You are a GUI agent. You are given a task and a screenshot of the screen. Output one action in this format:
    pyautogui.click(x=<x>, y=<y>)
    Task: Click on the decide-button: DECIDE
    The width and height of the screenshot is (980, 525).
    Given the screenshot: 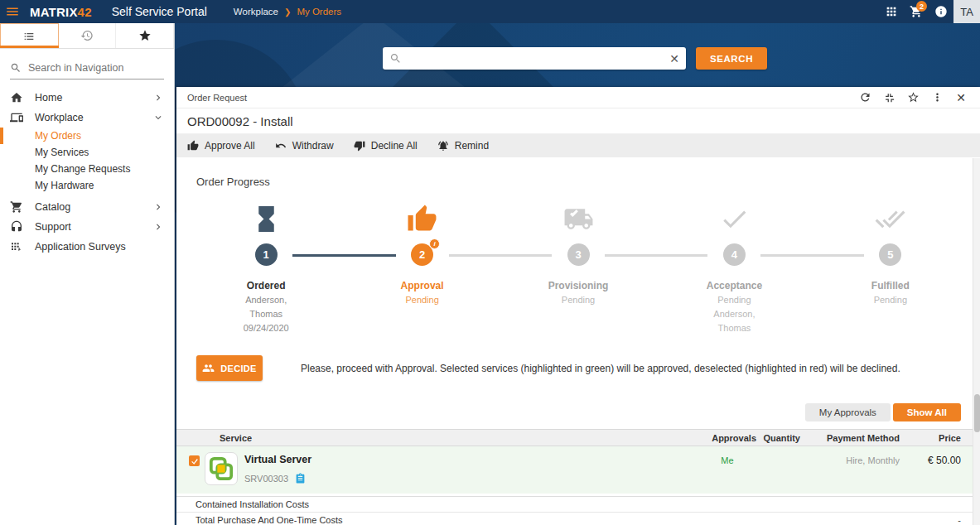 What is the action you would take?
    pyautogui.click(x=229, y=368)
    